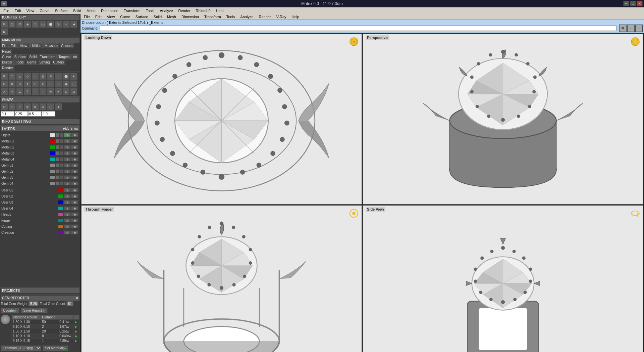  Describe the element at coordinates (40, 190) in the screenshot. I see `layer-row-user01: User 01 ◎ ◉` at that location.